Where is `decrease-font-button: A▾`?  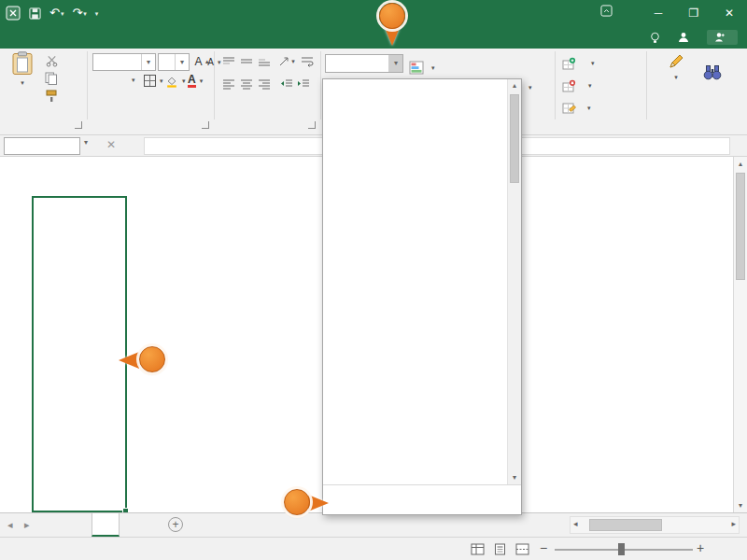
decrease-font-button: A▾ is located at coordinates (213, 62).